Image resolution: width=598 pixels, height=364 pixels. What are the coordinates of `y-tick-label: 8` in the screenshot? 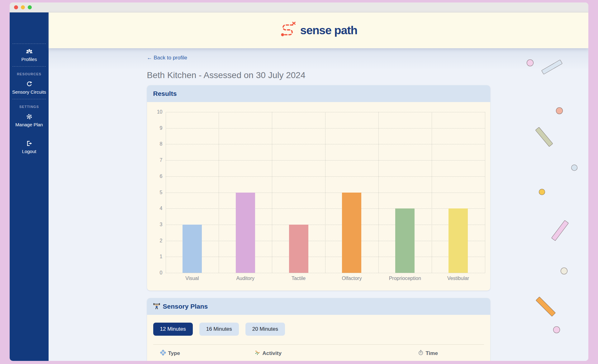 It's located at (161, 144).